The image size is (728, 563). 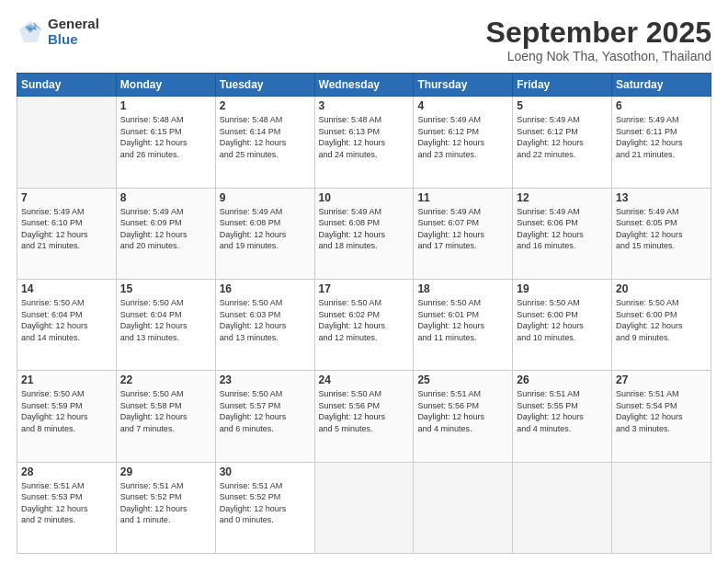 I want to click on calendar-cell: 30Sunrise: 5:51 AM Sunset: 5:52 PM Dayli…, so click(x=265, y=508).